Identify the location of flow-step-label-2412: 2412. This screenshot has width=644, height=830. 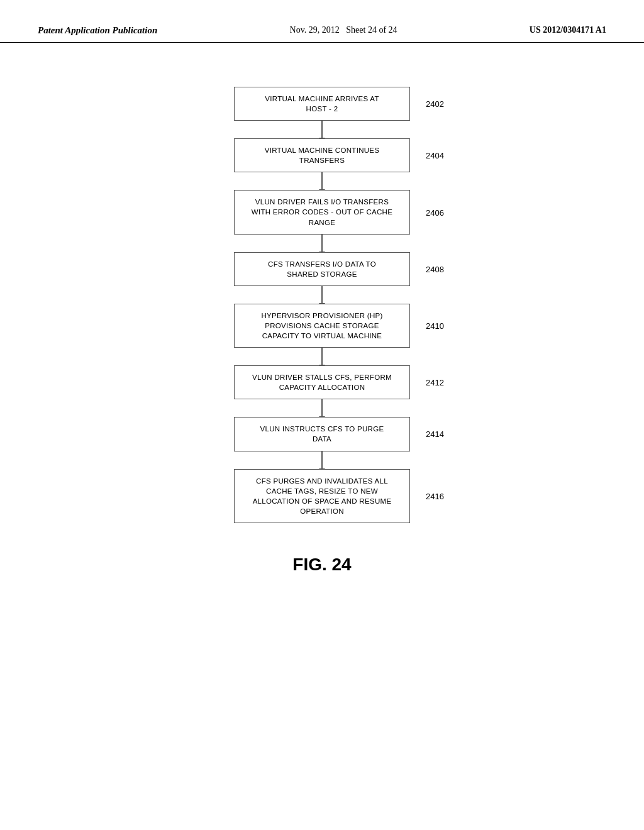
(435, 382).